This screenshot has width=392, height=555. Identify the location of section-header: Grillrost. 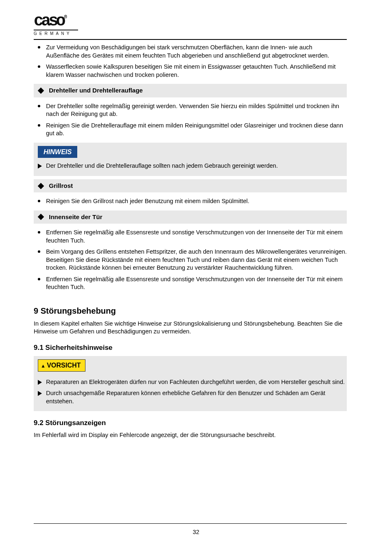
(190, 186).